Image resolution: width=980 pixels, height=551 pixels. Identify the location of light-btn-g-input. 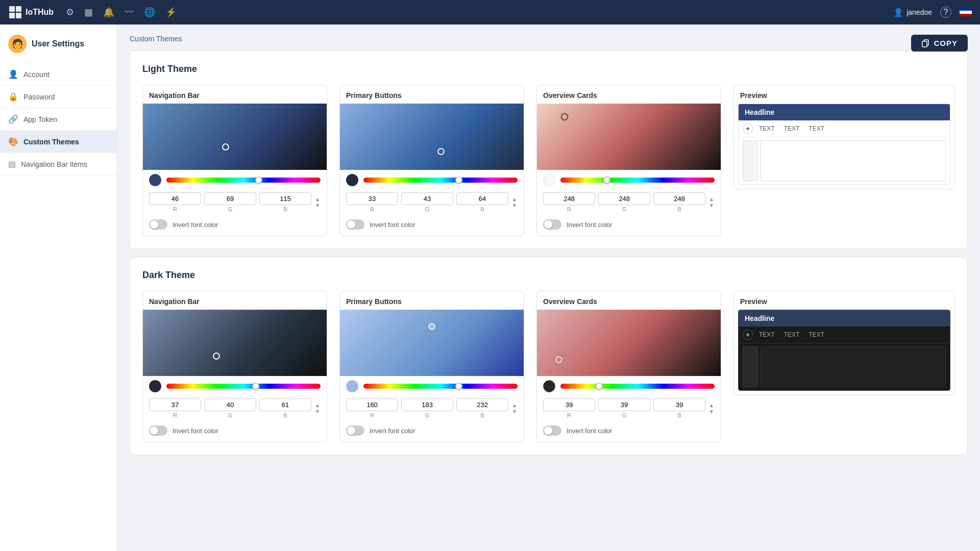
(427, 199).